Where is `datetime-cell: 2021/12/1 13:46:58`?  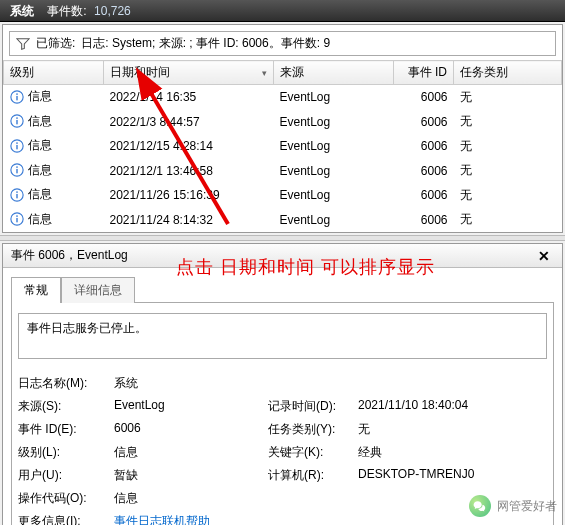 datetime-cell: 2021/12/1 13:46:58 is located at coordinates (189, 172).